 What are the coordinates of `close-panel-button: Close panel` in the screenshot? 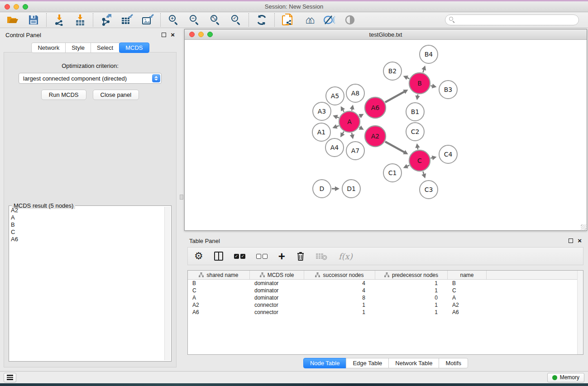 It's located at (116, 95).